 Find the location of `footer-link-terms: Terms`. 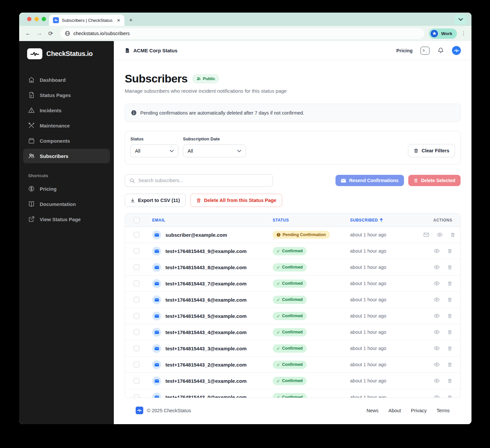

footer-link-terms: Terms is located at coordinates (443, 411).